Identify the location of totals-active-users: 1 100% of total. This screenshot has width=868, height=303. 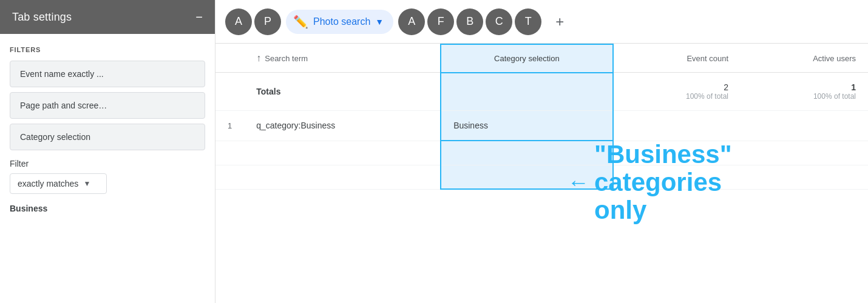
(804, 92).